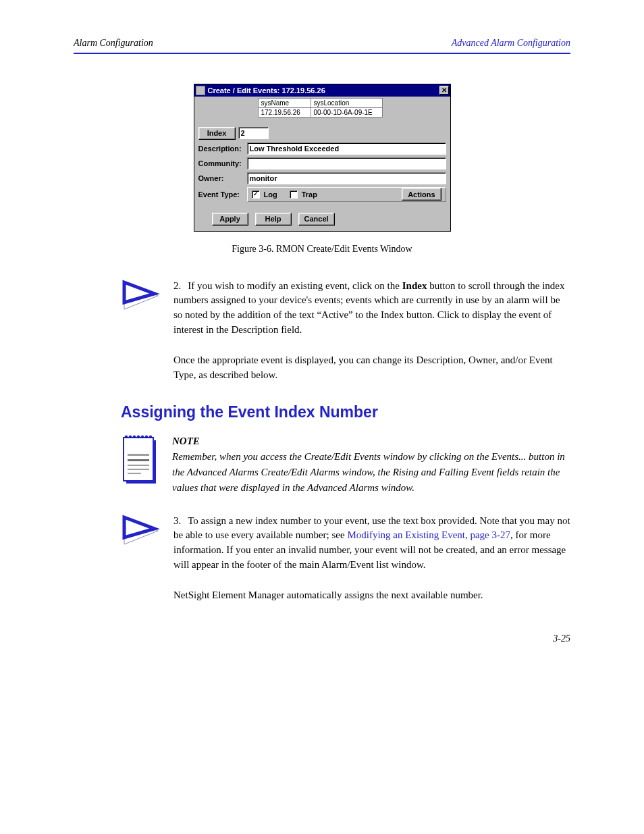 Image resolution: width=644 pixels, height=834 pixels. Describe the element at coordinates (346, 103) in the screenshot. I see `syslocation-label: sysLocation` at that location.